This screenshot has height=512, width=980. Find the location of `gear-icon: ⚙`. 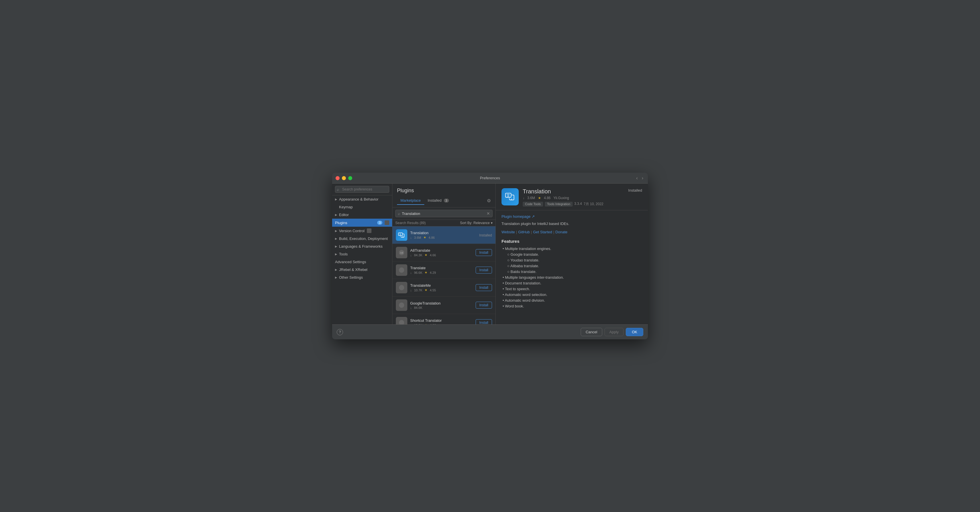

gear-icon: ⚙ is located at coordinates (489, 201).